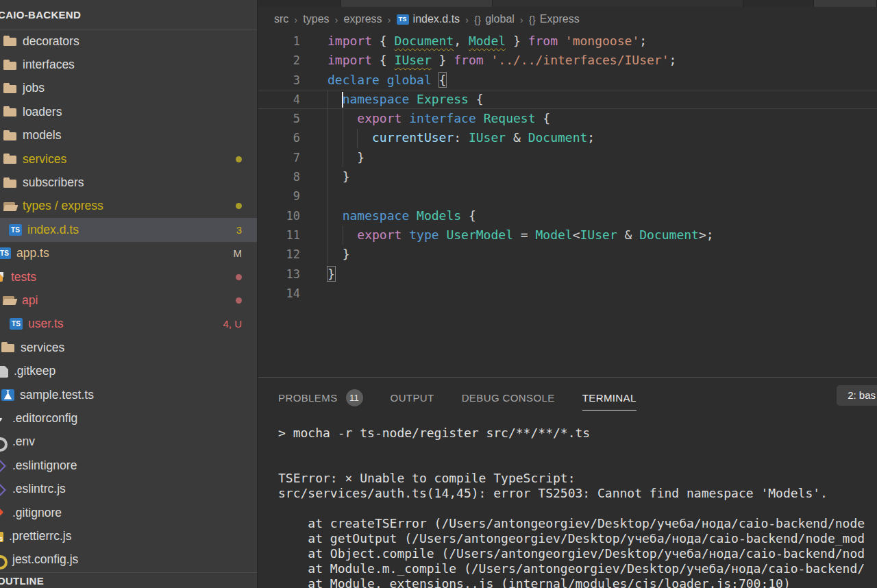 This screenshot has width=877, height=588. What do you see at coordinates (3, 489) in the screenshot?
I see `eslint-icon` at bounding box center [3, 489].